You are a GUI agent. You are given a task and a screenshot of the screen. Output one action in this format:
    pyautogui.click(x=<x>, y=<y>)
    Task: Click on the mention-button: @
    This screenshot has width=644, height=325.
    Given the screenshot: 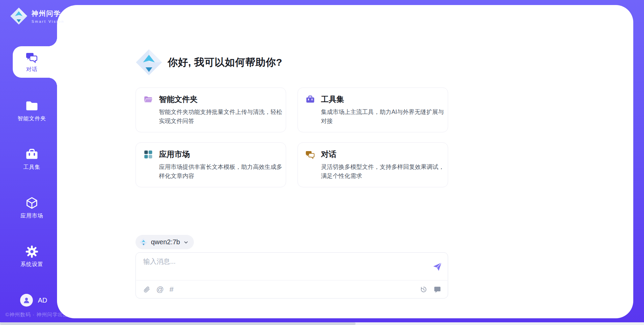 What is the action you would take?
    pyautogui.click(x=160, y=289)
    